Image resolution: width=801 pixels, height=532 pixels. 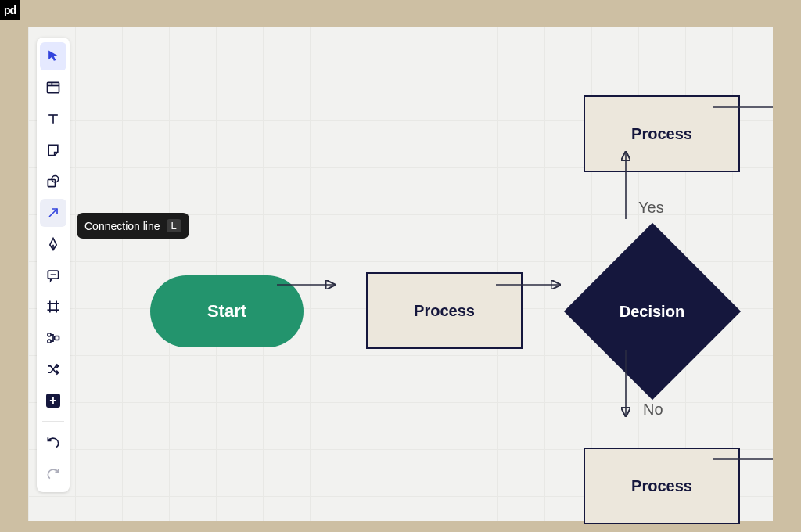 What do you see at coordinates (53, 88) in the screenshot?
I see `tool-container` at bounding box center [53, 88].